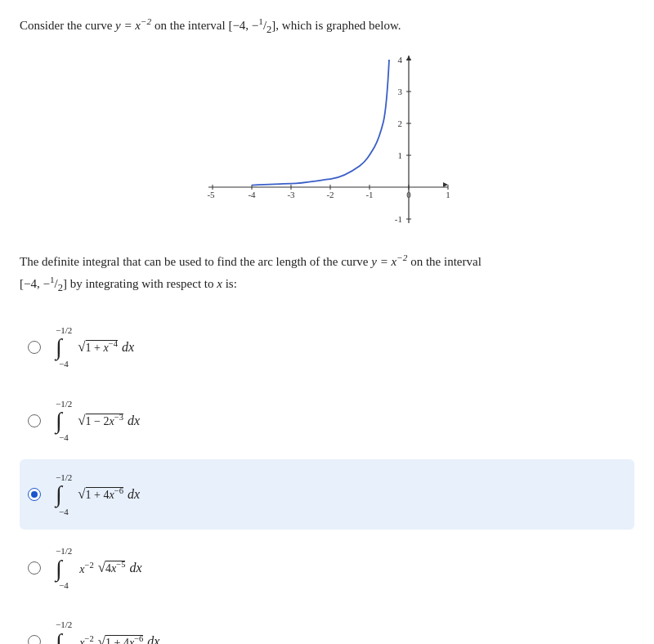 The height and width of the screenshot is (644, 654). Describe the element at coordinates (401, 123) in the screenshot. I see `svg-text: 2` at that location.